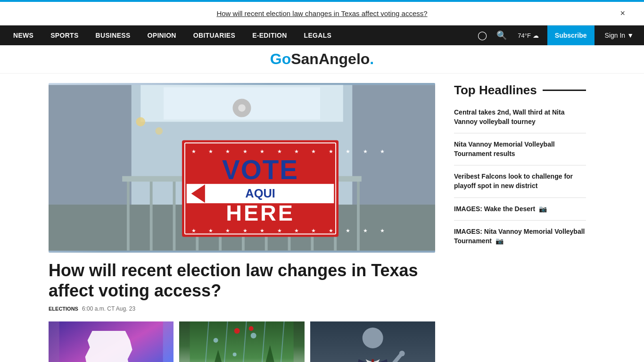  What do you see at coordinates (241, 342) in the screenshot?
I see `article-card-1: Temperatures expected to stay` at bounding box center [241, 342].